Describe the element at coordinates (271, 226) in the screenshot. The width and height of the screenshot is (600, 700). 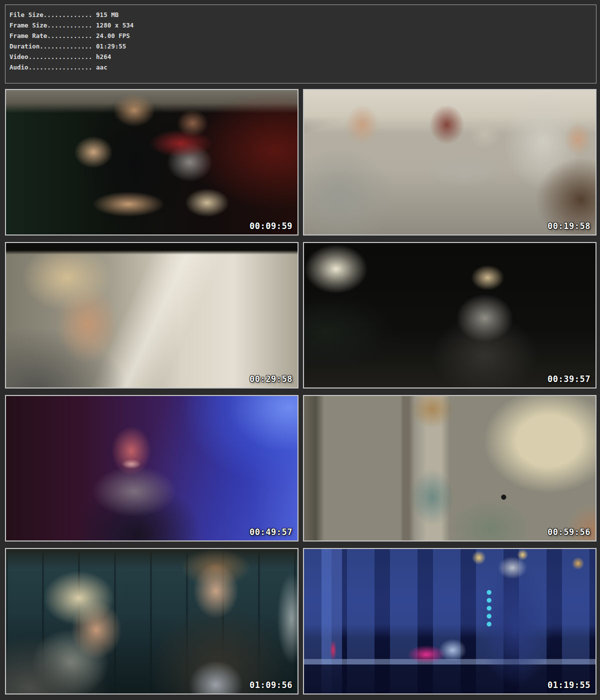
I see `timestamp-overlay: 00:09:59` at that location.